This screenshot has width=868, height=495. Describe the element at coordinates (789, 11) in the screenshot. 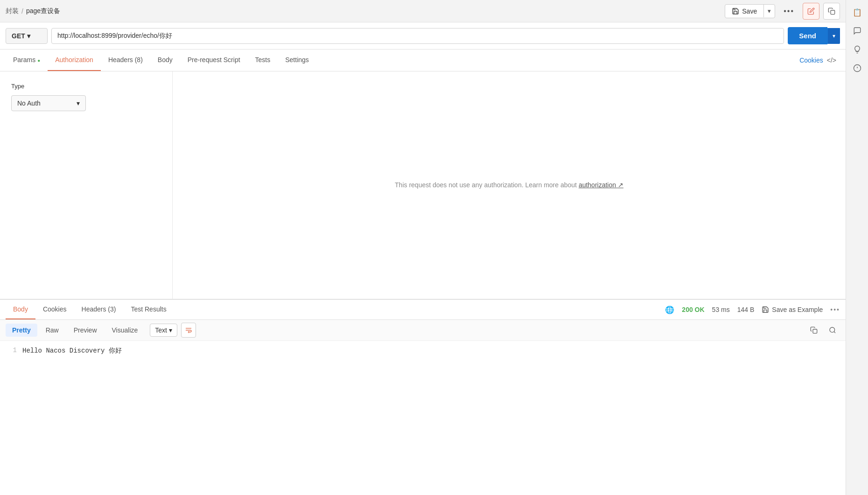

I see `more-options-button: •••` at that location.